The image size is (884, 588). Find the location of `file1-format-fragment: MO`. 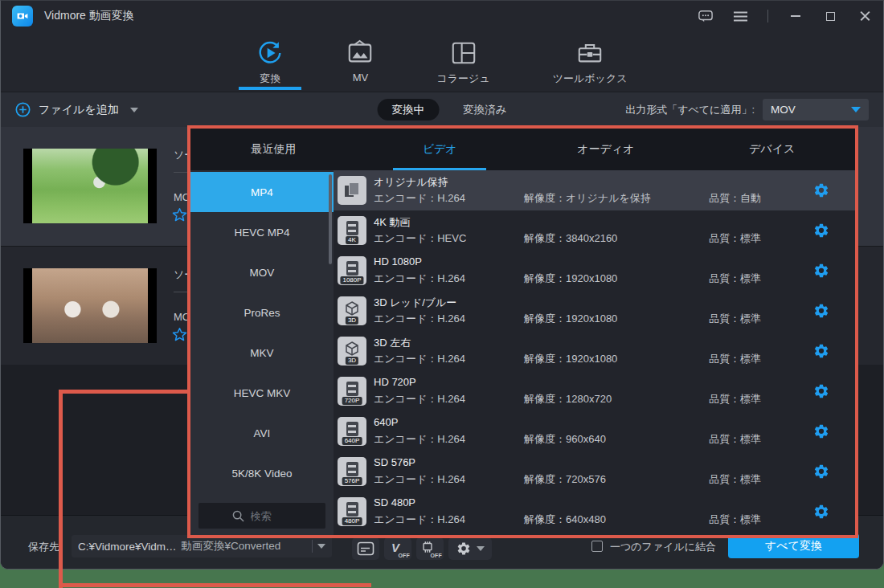

file1-format-fragment: MO is located at coordinates (182, 198).